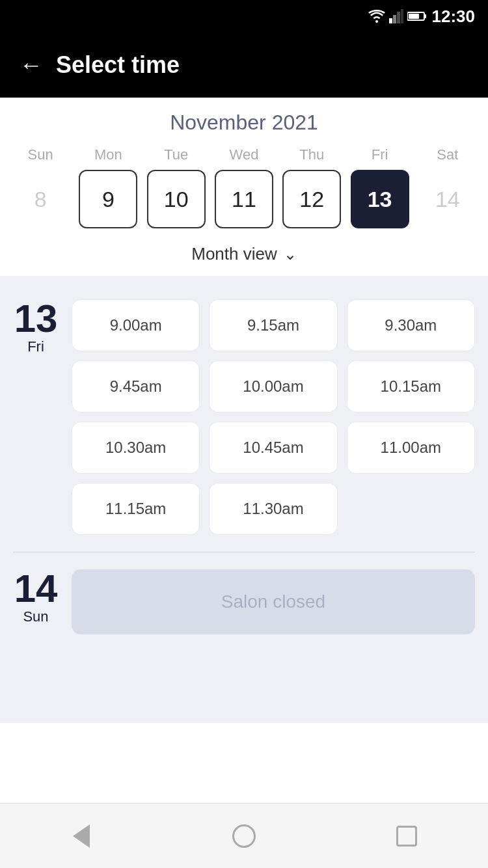 This screenshot has height=868, width=488. Describe the element at coordinates (36, 597) in the screenshot. I see `day-14-label: 14 Sun` at that location.